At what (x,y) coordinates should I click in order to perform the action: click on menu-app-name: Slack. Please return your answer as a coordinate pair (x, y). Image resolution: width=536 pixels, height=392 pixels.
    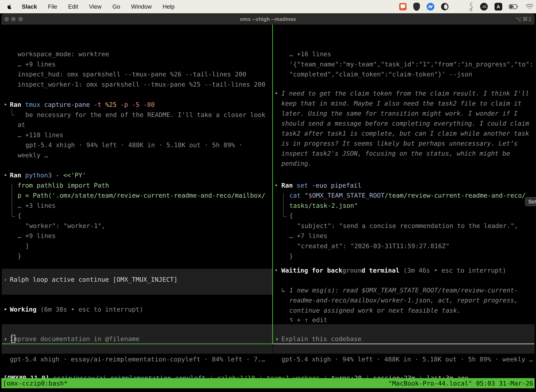
    Looking at the image, I should click on (29, 7).